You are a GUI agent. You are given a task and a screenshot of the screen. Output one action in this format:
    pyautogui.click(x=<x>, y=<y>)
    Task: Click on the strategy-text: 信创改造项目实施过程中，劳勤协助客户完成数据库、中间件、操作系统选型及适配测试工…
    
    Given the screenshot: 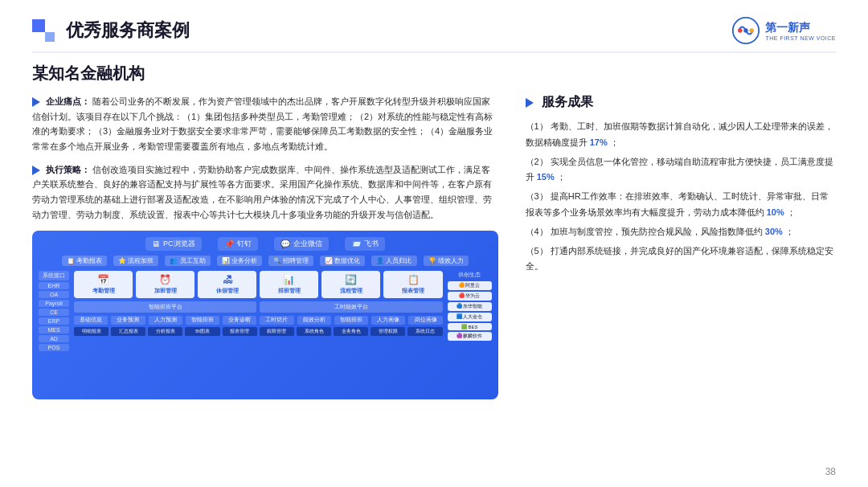 What is the action you would take?
    pyautogui.click(x=262, y=192)
    